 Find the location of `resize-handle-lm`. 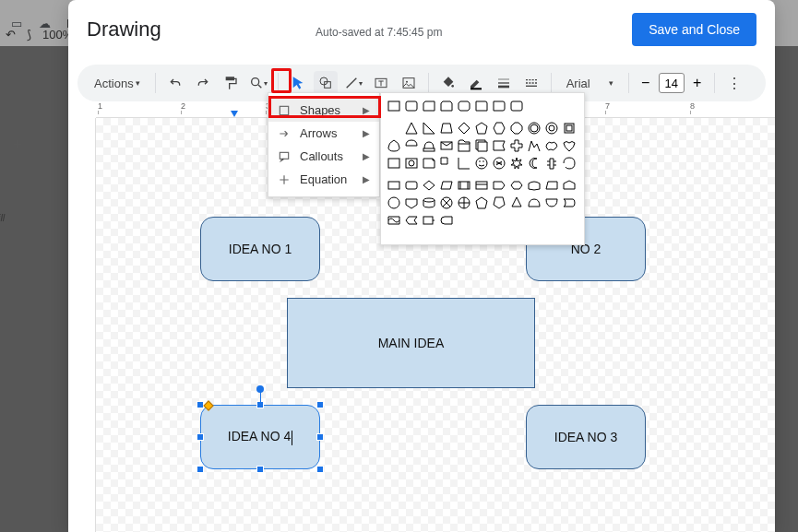

resize-handle-lm is located at coordinates (200, 437).